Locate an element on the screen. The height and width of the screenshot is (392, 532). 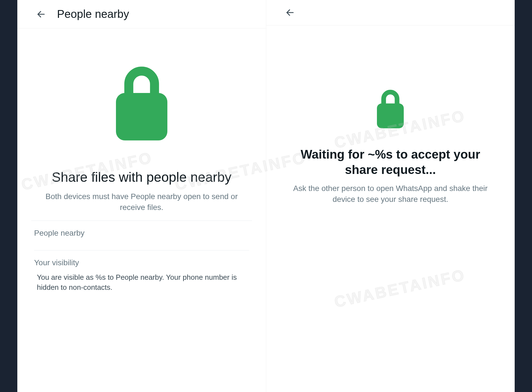
visibility-detail-text: You are visible as %s to People nearby. … is located at coordinates (142, 283).